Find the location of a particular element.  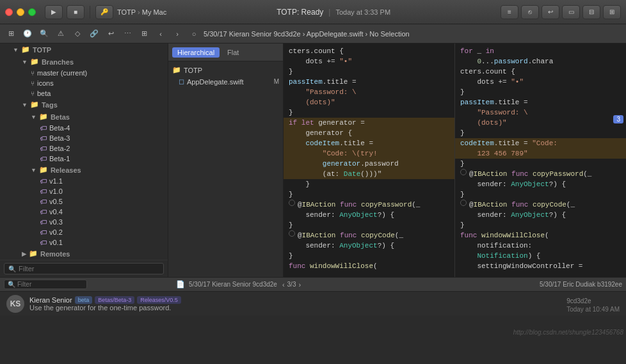

history-btn: 🕐 is located at coordinates (28, 34).